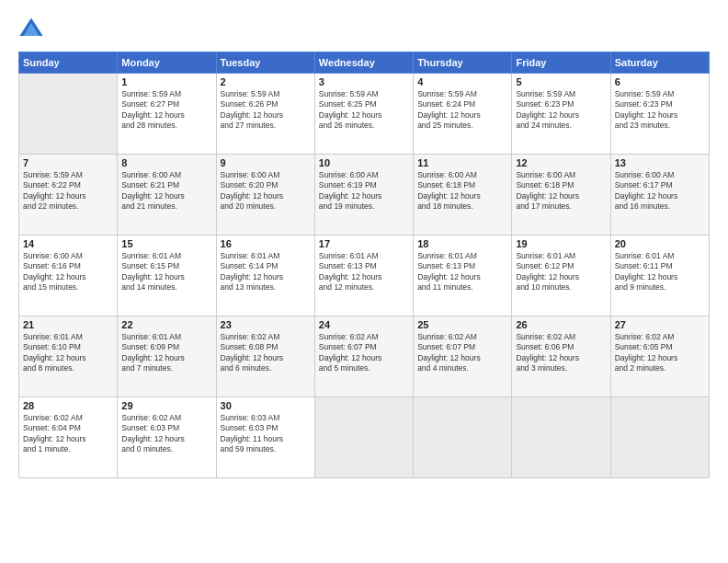 Image resolution: width=728 pixels, height=563 pixels. I want to click on day-info: Sunrise: 5:59 AM Sunset: 6:26 PM Dayligh…, so click(266, 110).